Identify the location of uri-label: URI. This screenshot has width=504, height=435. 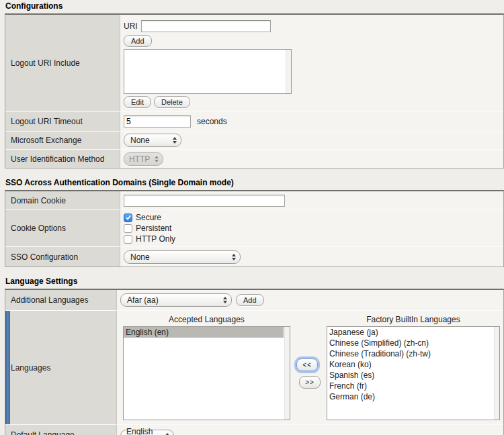
(130, 26).